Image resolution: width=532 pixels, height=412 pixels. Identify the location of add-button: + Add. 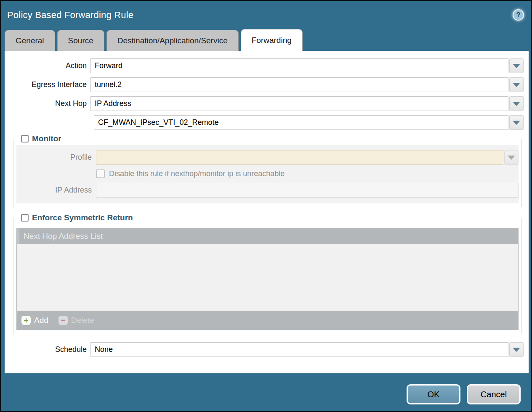
(35, 320).